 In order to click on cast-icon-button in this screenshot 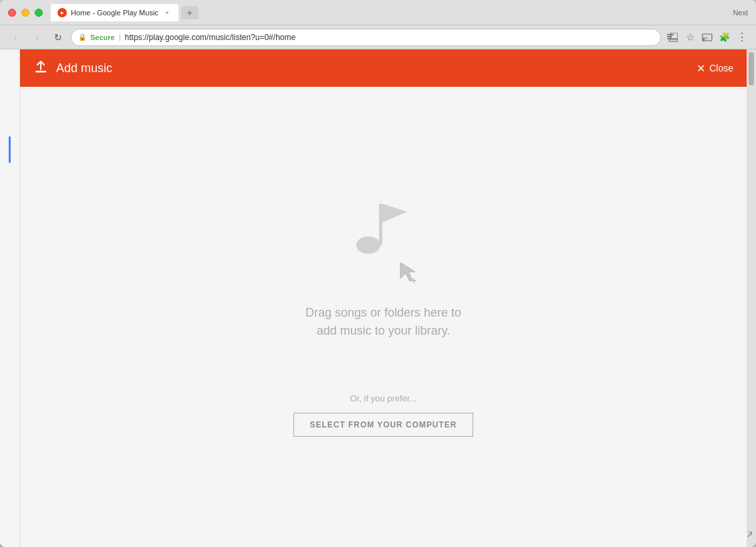, I will do `click(672, 37)`.